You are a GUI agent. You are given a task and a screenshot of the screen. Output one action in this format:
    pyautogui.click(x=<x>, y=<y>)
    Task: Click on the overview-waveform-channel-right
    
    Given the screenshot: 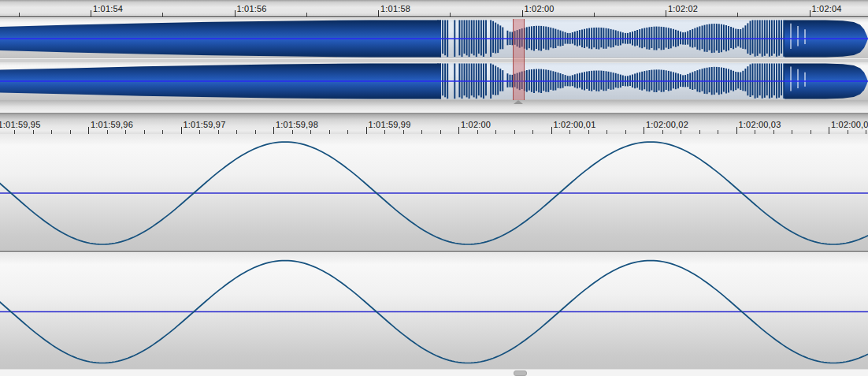 What is the action you would take?
    pyautogui.click(x=434, y=81)
    